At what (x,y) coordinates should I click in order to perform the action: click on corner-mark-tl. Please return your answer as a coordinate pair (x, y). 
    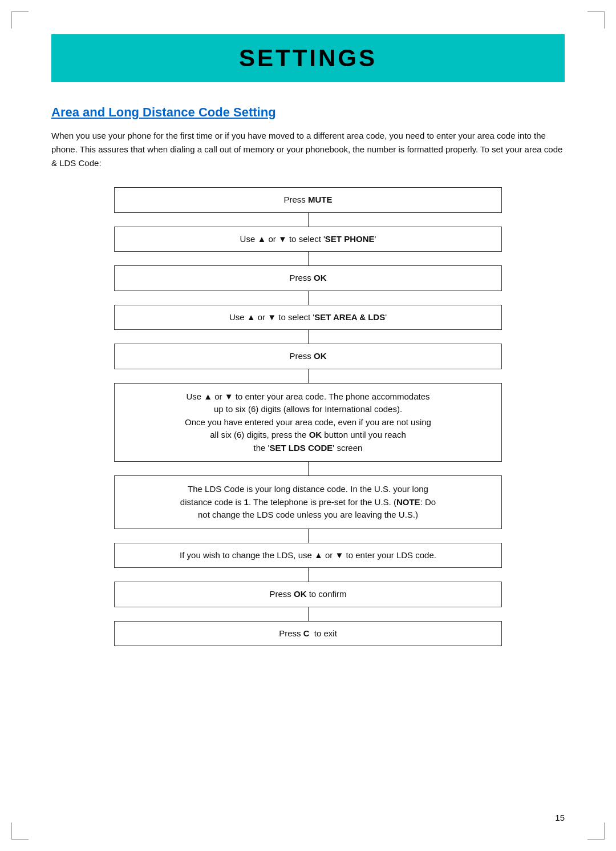
    Looking at the image, I should click on (20, 20).